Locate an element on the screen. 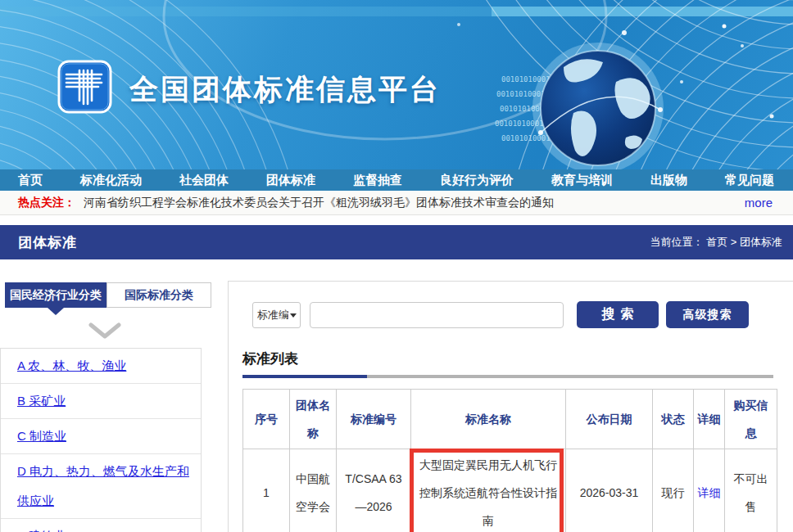  nav-item-supervision: 监督抽查 is located at coordinates (378, 180).